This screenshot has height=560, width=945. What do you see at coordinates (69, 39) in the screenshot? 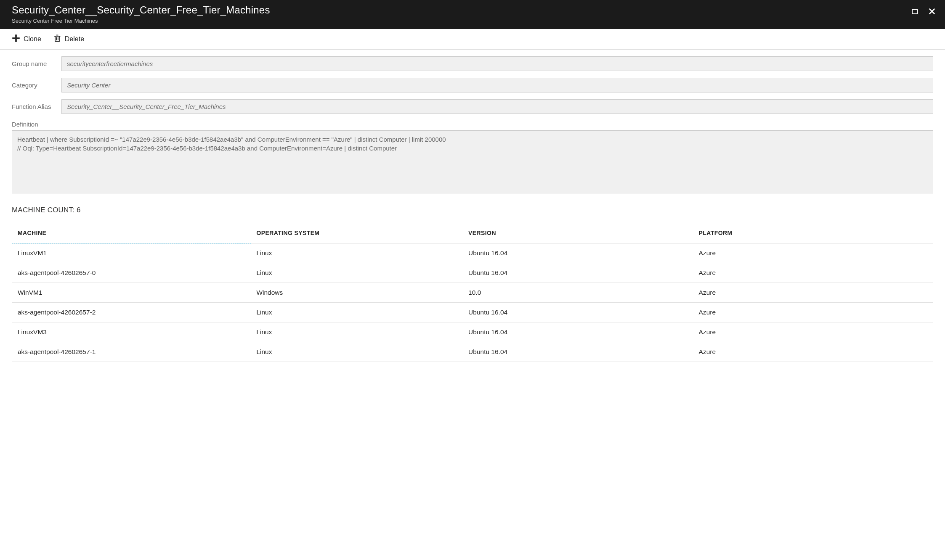
I see `delete-button: Delete` at bounding box center [69, 39].